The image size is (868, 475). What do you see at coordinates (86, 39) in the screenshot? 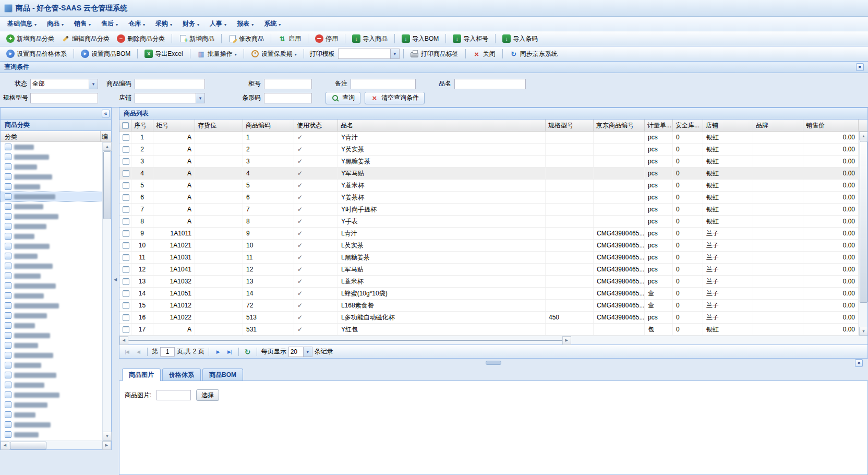
I see `edit-category-button: 编辑商品分类` at bounding box center [86, 39].